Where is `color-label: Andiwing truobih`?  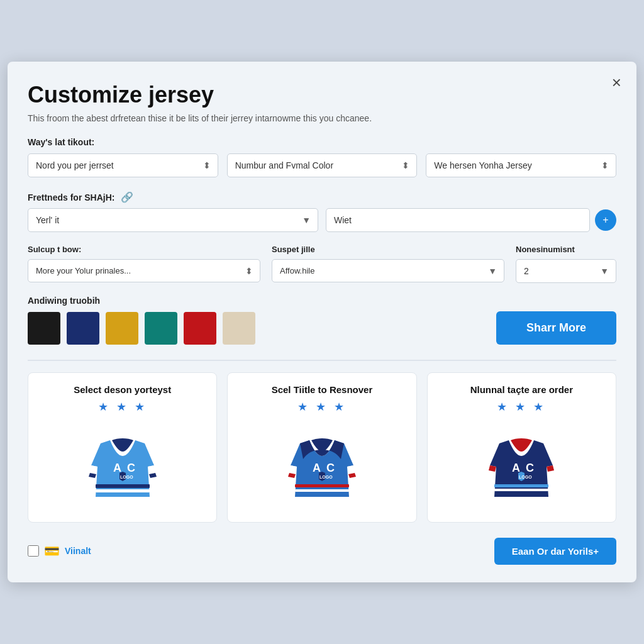 color-label: Andiwing truobih is located at coordinates (142, 301).